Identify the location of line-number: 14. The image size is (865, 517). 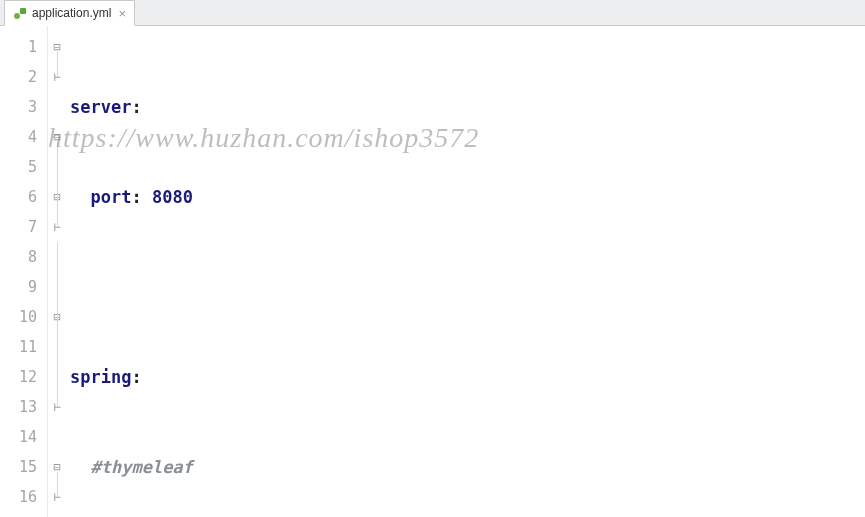
(18, 437).